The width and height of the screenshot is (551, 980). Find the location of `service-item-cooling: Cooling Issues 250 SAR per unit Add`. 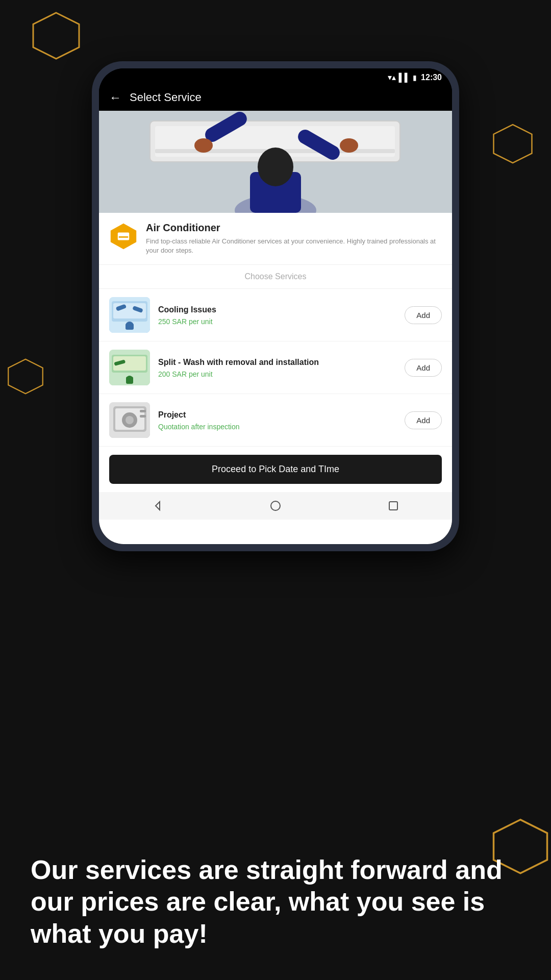

service-item-cooling: Cooling Issues 250 SAR per unit Add is located at coordinates (276, 315).